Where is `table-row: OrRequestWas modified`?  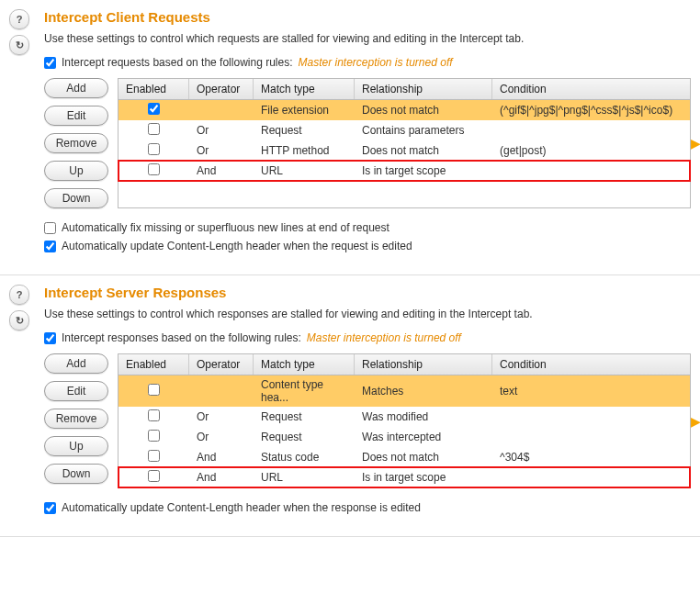 table-row: OrRequestWas modified is located at coordinates (404, 417).